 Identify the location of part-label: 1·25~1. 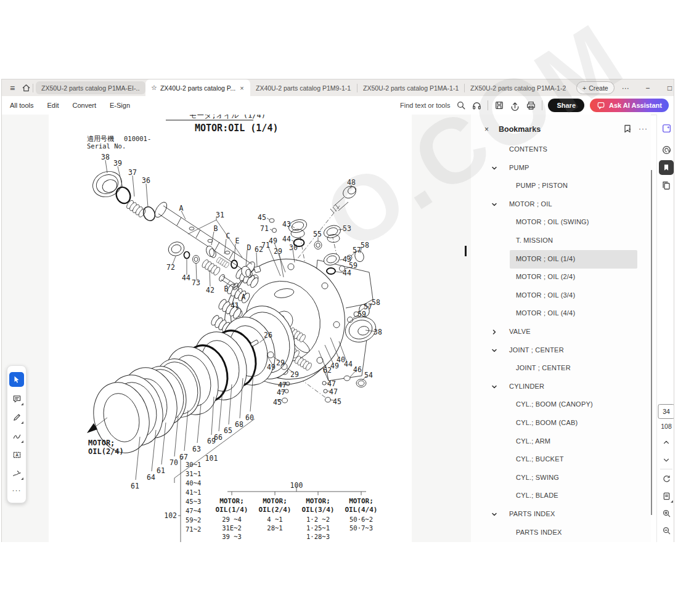
(318, 528).